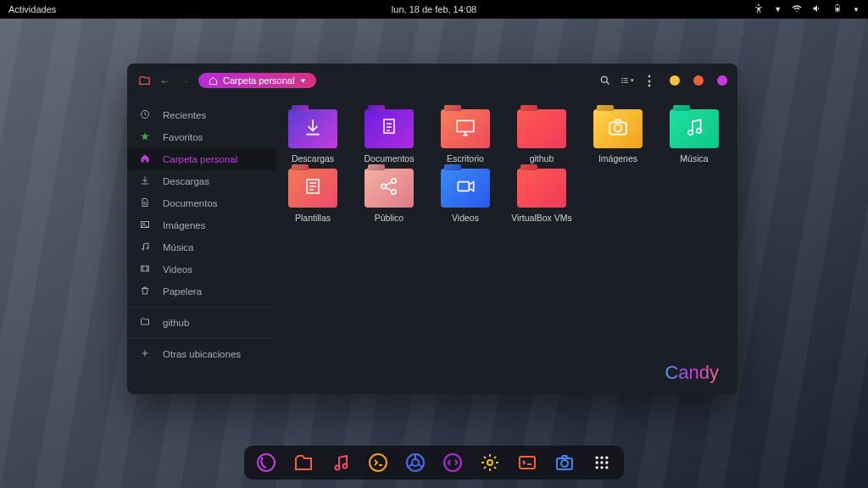  Describe the element at coordinates (389, 129) in the screenshot. I see `doc-icon` at that location.